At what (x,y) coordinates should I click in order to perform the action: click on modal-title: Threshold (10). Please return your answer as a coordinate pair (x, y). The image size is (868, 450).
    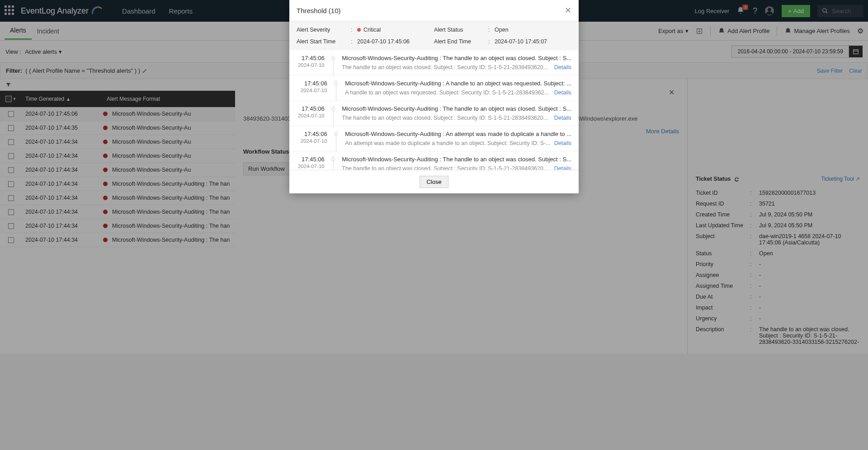
    Looking at the image, I should click on (319, 11).